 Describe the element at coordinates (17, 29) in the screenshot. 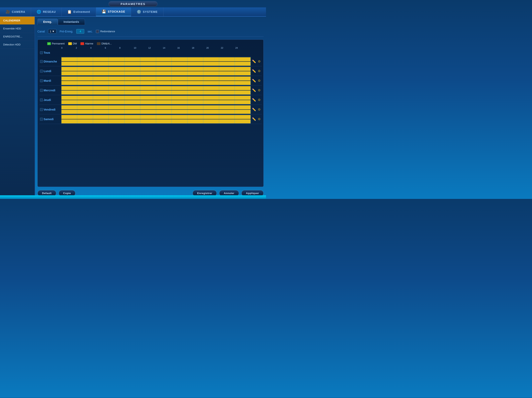

I see `sidebar-item-ensemble-hdd: Ensemble HDD` at that location.